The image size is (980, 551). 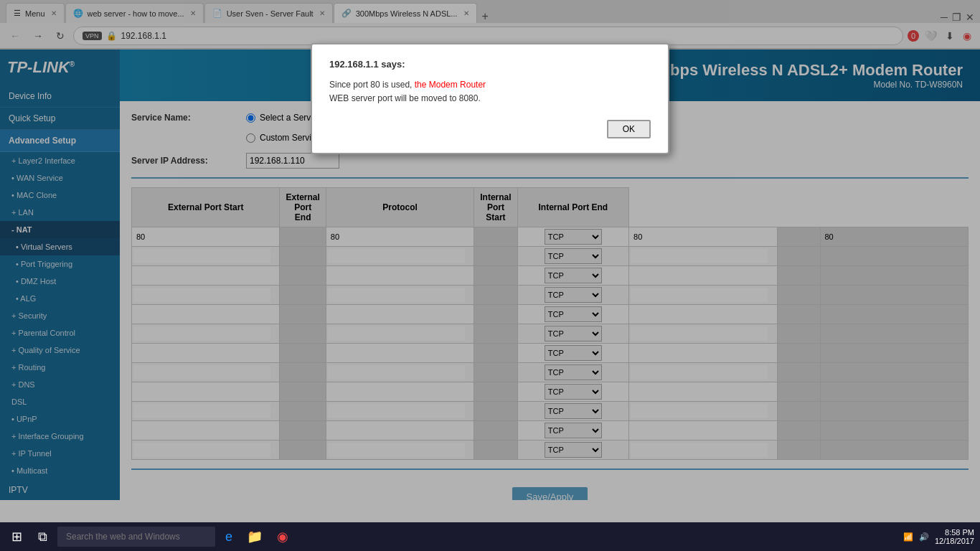 What do you see at coordinates (490, 537) in the screenshot?
I see `taskbar: ⊞ ⧉ e 📁 ◉ 📶 🔊 8:58 PM 12/18/2017` at bounding box center [490, 537].